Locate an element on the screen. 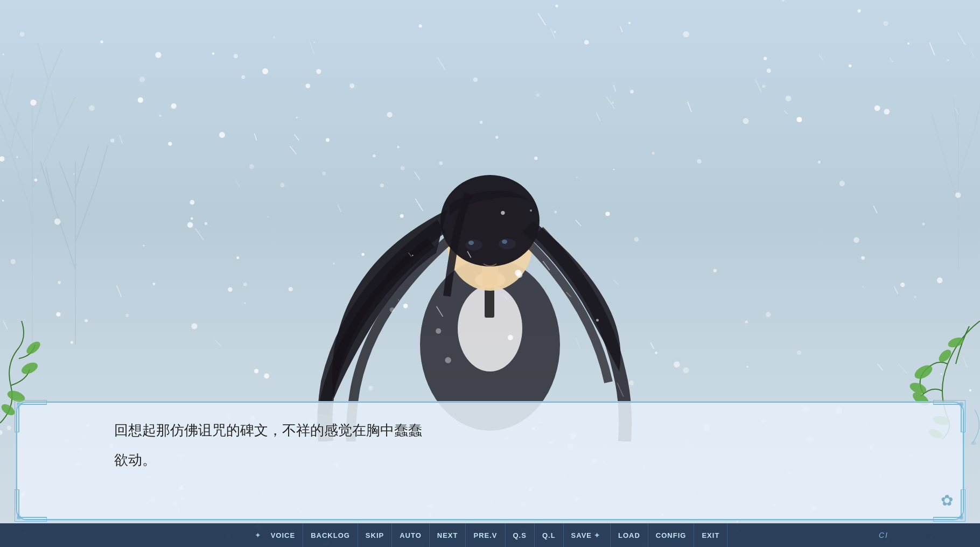 The height and width of the screenshot is (547, 980). tree-left is located at coordinates (75, 175).